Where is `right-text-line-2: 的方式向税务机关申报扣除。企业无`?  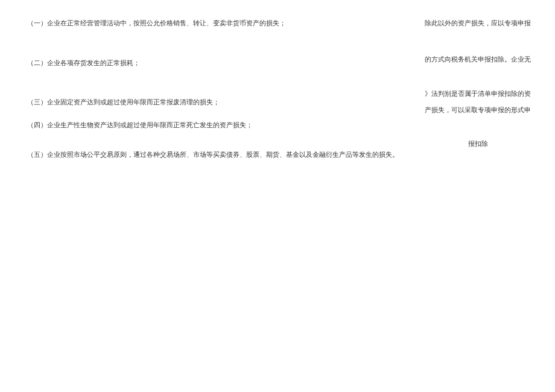
right-text-line-2: 的方式向税务机关申报扣除。企业无 is located at coordinates (478, 60).